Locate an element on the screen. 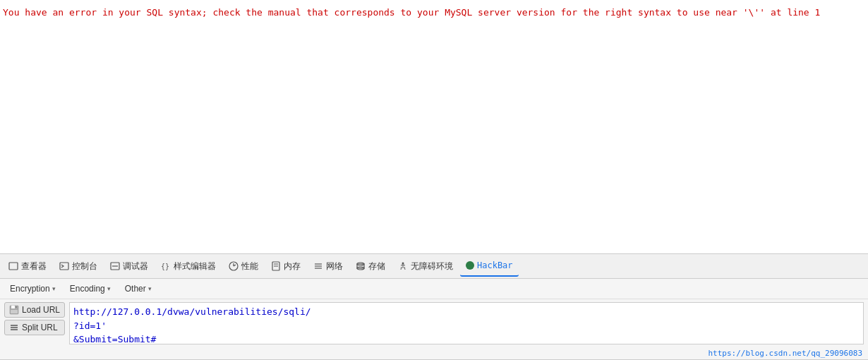 This screenshot has height=360, width=868. hackbar-url-area: Load URL Split URL is located at coordinates (434, 323).